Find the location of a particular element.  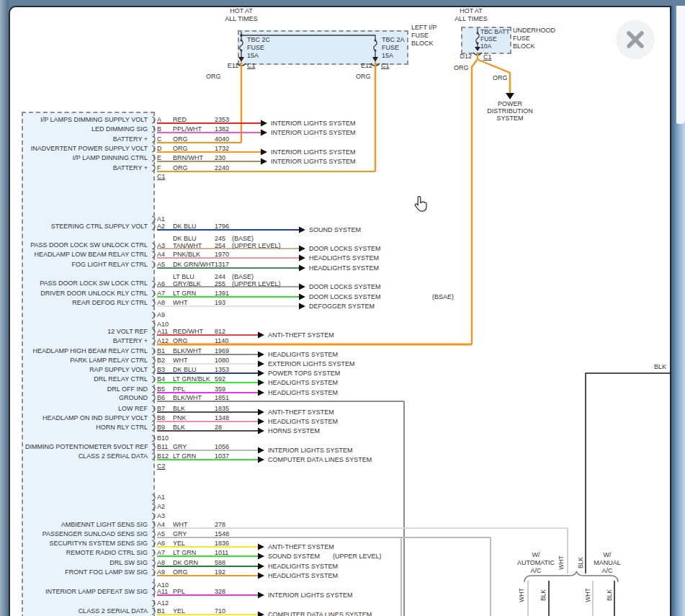

circuit-number: 1732 is located at coordinates (222, 148).